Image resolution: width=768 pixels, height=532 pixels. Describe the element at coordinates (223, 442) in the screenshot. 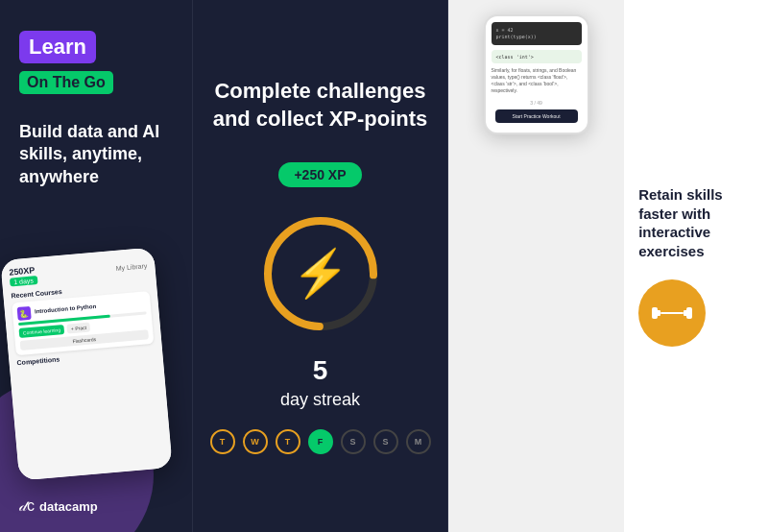

I see `day-T1: T` at that location.